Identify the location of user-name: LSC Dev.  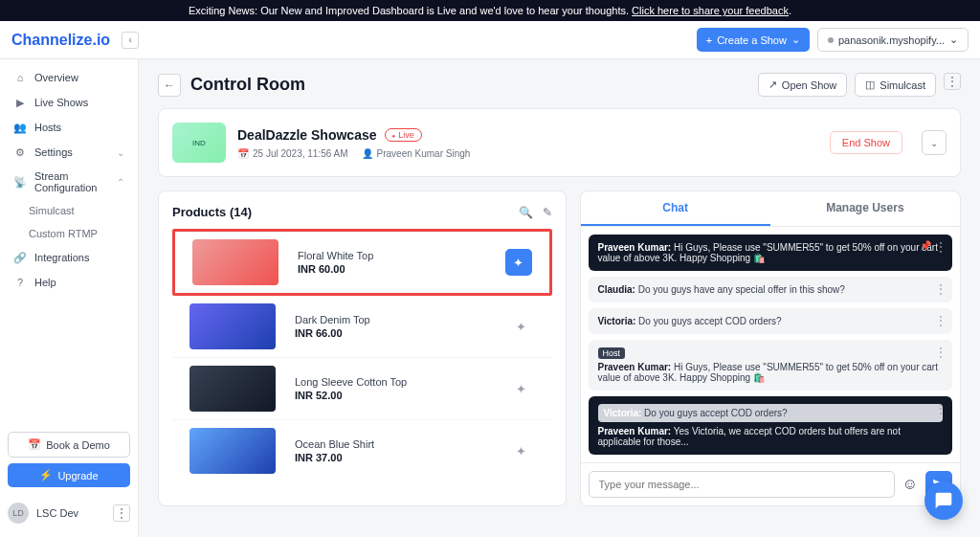
(57, 513).